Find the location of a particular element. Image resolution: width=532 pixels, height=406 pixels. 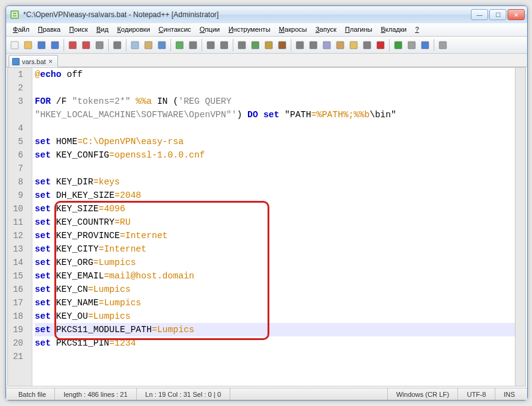

menu-item-1: Правка is located at coordinates (49, 29).